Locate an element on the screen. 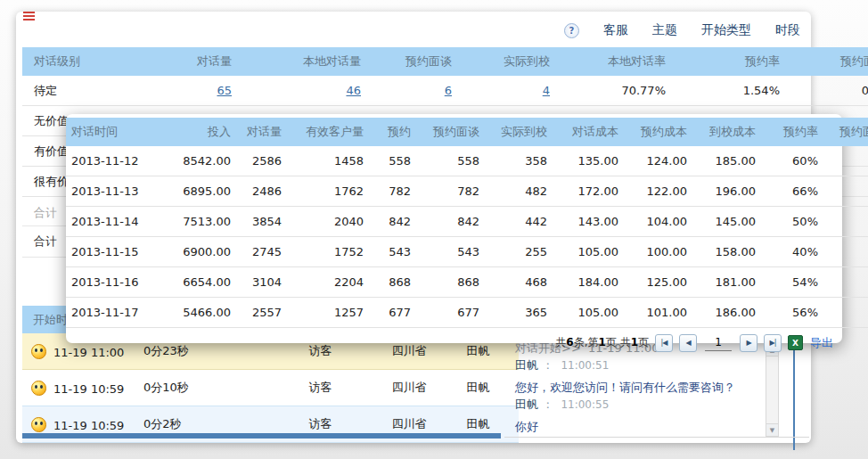 The width and height of the screenshot is (868, 459). column-header: 预约成本 is located at coordinates (658, 132).